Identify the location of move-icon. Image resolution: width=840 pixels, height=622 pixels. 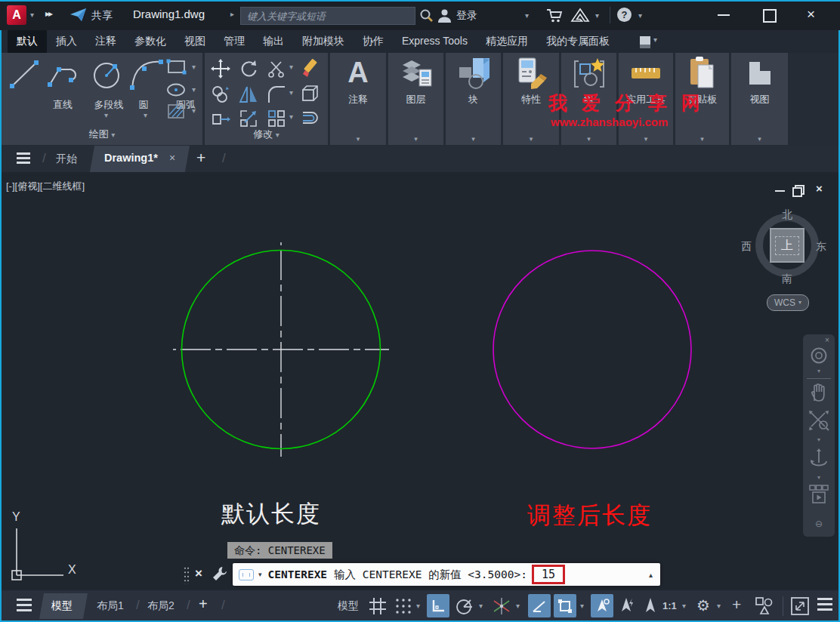
(221, 69).